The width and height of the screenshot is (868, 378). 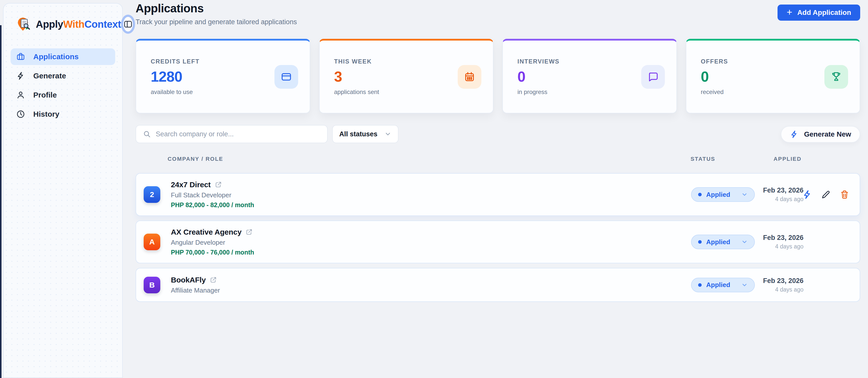 I want to click on sidebar-item-label: History, so click(x=46, y=114).